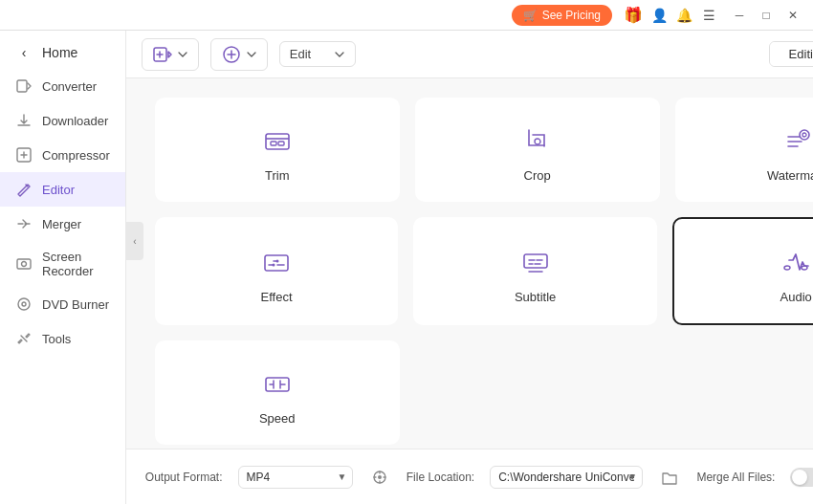 Image resolution: width=813 pixels, height=504 pixels. What do you see at coordinates (63, 268) in the screenshot?
I see `sidebar: ‹ Home Converter Downloader` at bounding box center [63, 268].